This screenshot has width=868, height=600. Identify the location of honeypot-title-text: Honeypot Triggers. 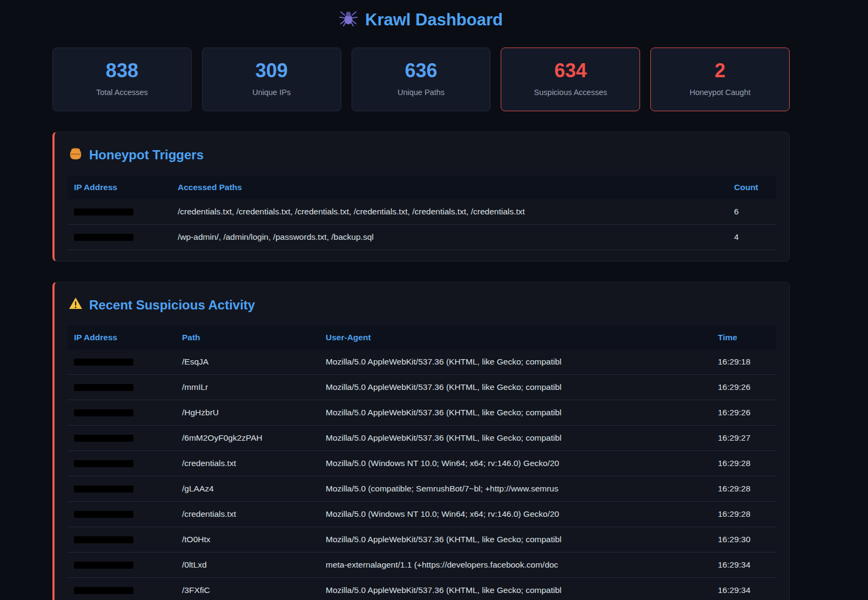
(146, 155).